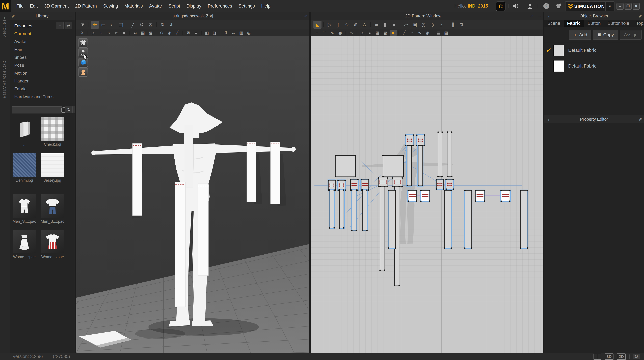 The height and width of the screenshot is (360, 644). Describe the element at coordinates (234, 33) in the screenshot. I see `tape-edit-icon: ↔` at that location.